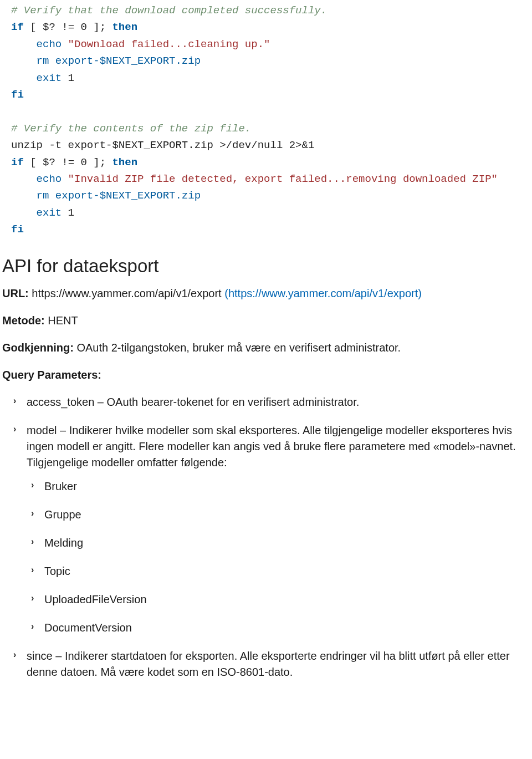 The image size is (532, 759). I want to click on code-comment: # Verify the contents of the zip file., so click(131, 129).